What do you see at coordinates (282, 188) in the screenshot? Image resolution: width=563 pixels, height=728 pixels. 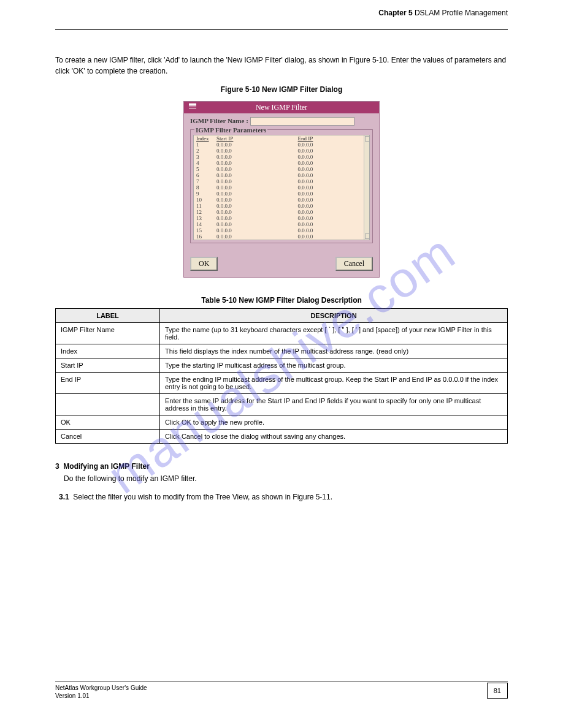 I see `filter-params-list: Index Start IP End IP 10.0.0.00.0.0.020.…` at bounding box center [282, 188].